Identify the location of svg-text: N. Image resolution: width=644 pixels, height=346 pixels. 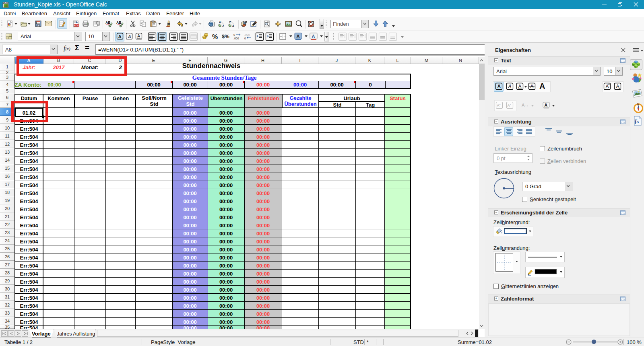
(638, 105).